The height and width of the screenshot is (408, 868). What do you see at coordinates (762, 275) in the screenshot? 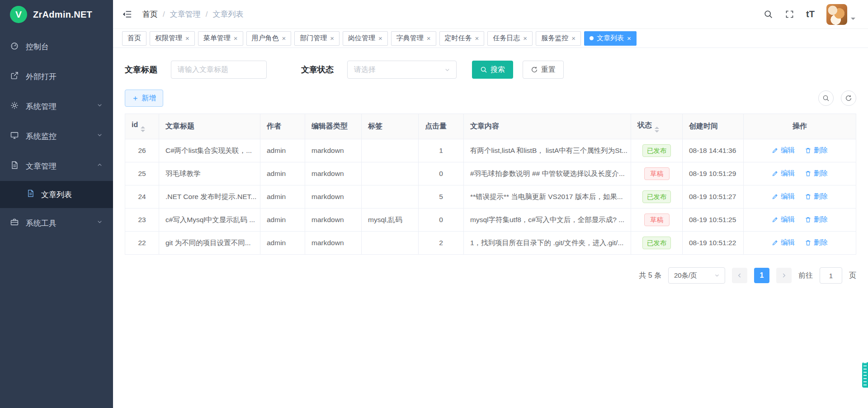
I see `page-number-1: 1` at bounding box center [762, 275].